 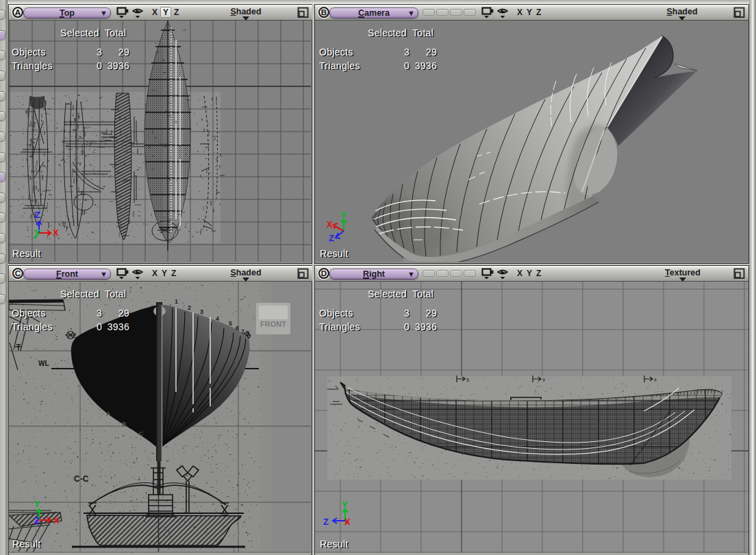 I want to click on svg-text: A, so click(x=108, y=414).